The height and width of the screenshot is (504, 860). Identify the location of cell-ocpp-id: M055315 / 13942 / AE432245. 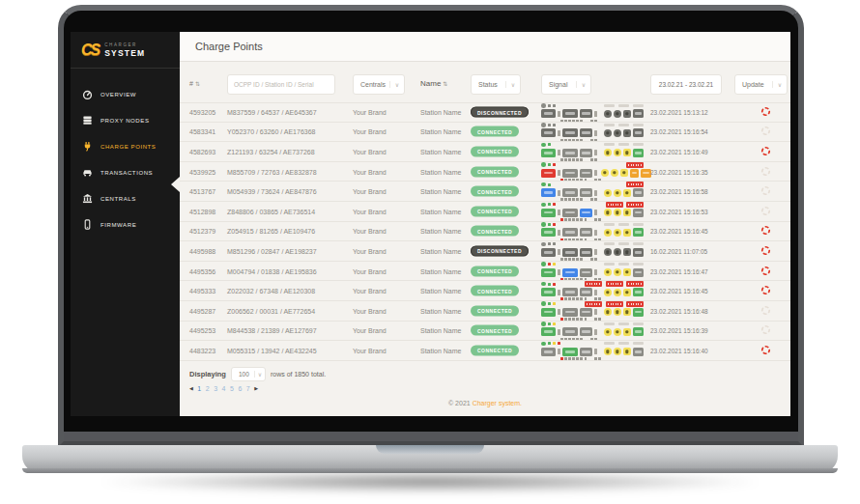
(272, 350).